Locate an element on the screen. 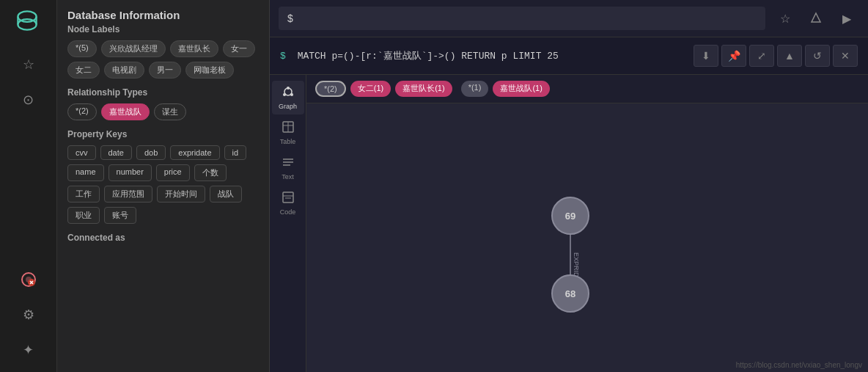 The image size is (868, 372). node-label-tag: 女一 is located at coordinates (239, 48).